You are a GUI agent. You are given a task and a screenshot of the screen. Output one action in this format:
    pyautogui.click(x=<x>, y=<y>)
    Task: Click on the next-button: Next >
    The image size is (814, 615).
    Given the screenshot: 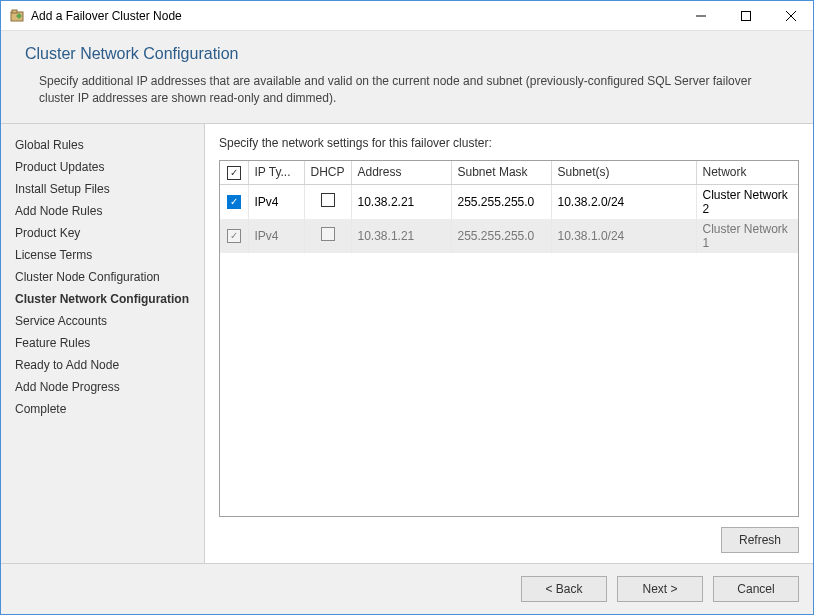 What is the action you would take?
    pyautogui.click(x=660, y=589)
    